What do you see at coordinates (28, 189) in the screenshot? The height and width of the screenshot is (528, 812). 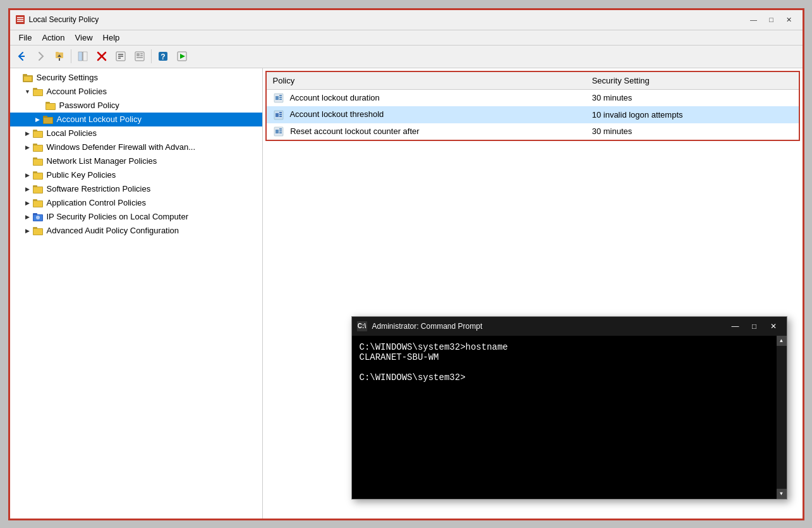 I see `software-arrow: ▶` at bounding box center [28, 189].